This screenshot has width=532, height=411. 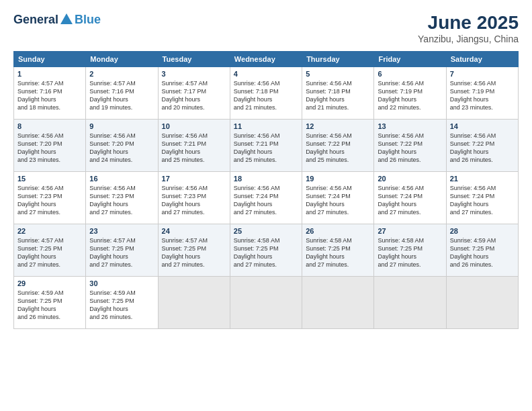 What do you see at coordinates (266, 231) in the screenshot?
I see `day-number: 25` at bounding box center [266, 231].